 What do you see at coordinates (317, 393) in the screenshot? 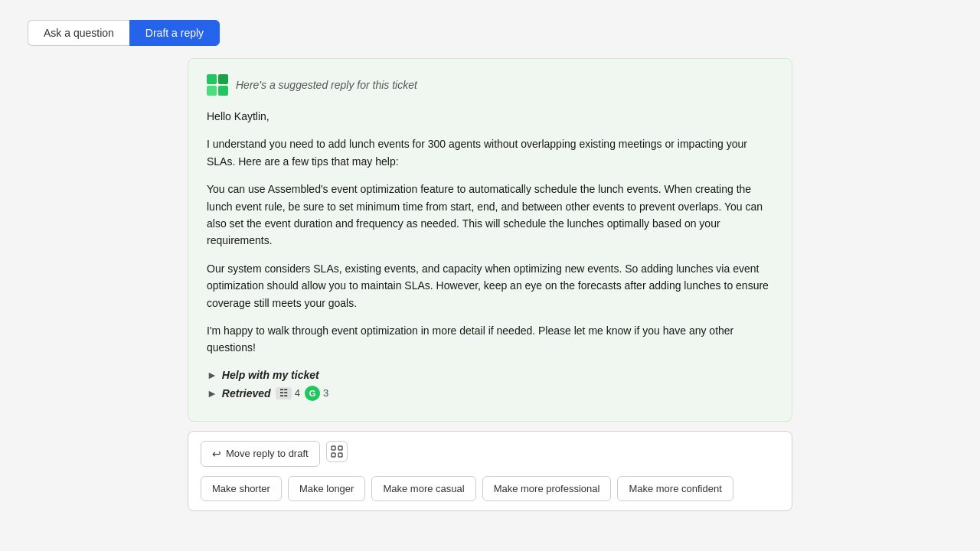
I see `badge-2: G 3` at bounding box center [317, 393].